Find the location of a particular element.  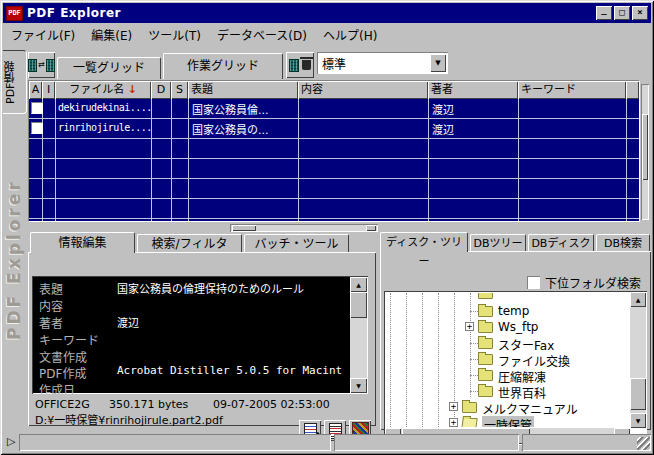

tree-item-label: 一時保管 is located at coordinates (508, 422).